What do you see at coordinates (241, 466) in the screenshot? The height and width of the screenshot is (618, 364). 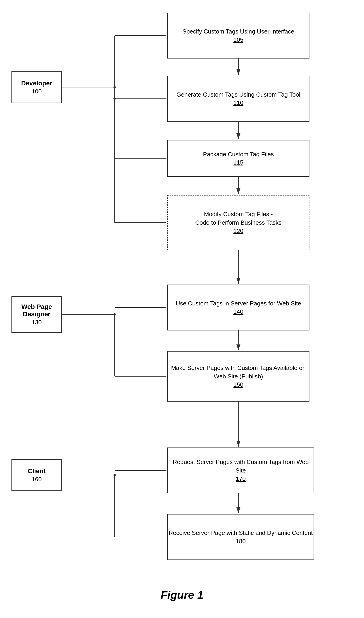 I see `box-170-text: Request Server Pages with Custom Tags fr…` at bounding box center [241, 466].